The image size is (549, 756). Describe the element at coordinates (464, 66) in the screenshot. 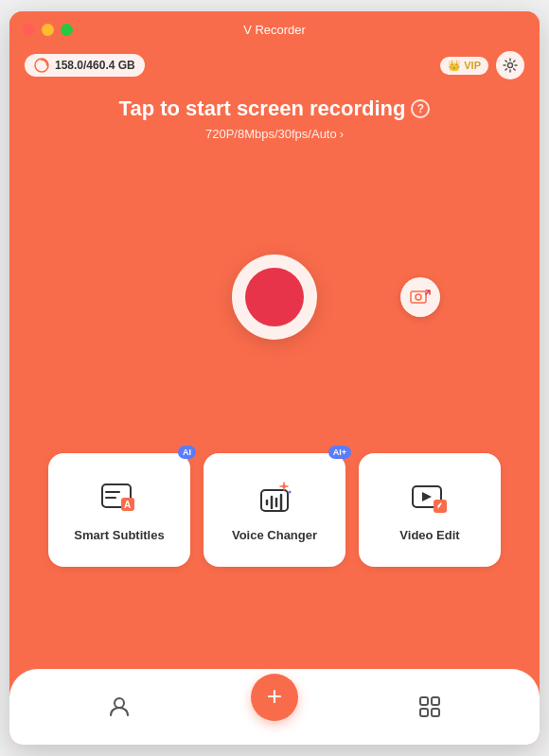

I see `vip-badge: 👑 VIP` at that location.